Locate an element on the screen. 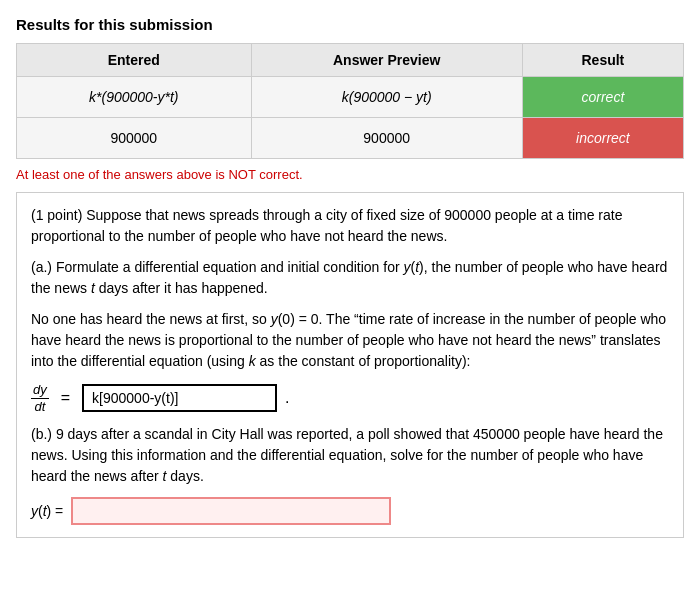  part-a-label: (a.) Formulate a differential equation a… is located at coordinates (350, 278).